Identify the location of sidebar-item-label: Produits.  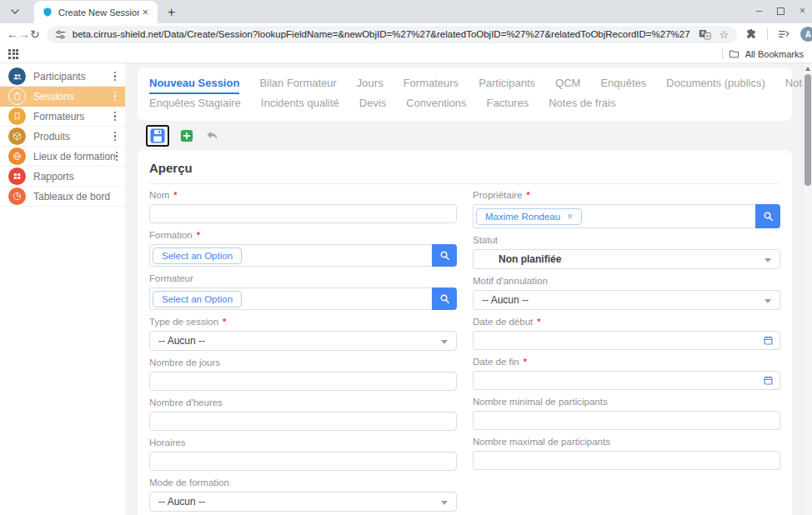
(52, 137).